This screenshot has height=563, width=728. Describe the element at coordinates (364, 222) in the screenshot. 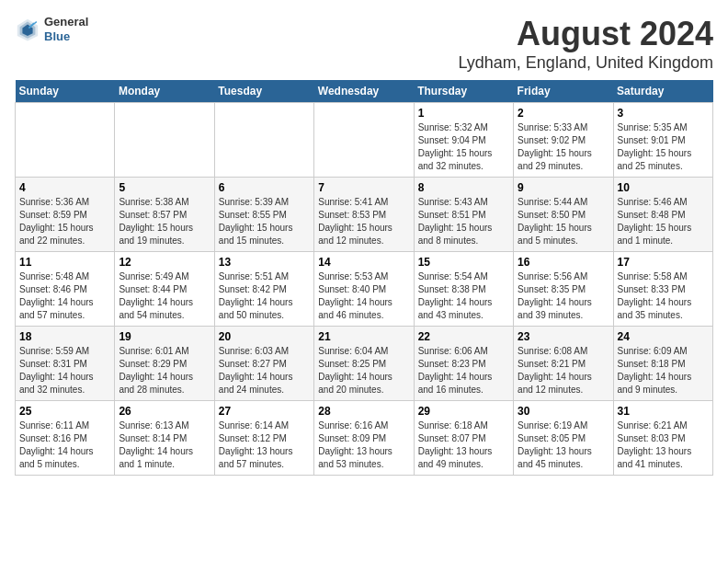

I see `day-info: Sunrise: 5:41 AM Sunset: 8:53 PM Dayligh…` at that location.